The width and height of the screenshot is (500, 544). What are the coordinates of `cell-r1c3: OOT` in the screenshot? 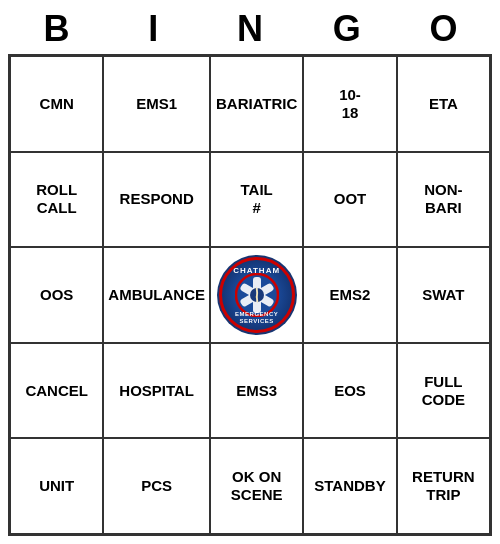 It's located at (350, 200).